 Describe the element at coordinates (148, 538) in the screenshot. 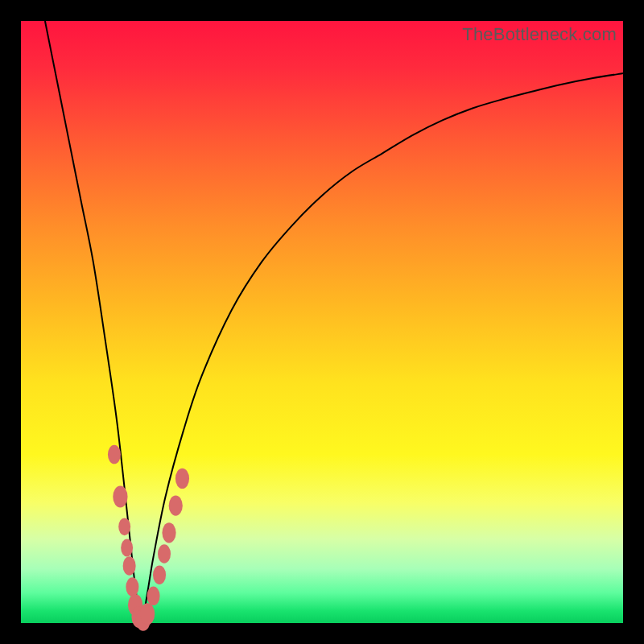

I see `bead-cluster` at that location.